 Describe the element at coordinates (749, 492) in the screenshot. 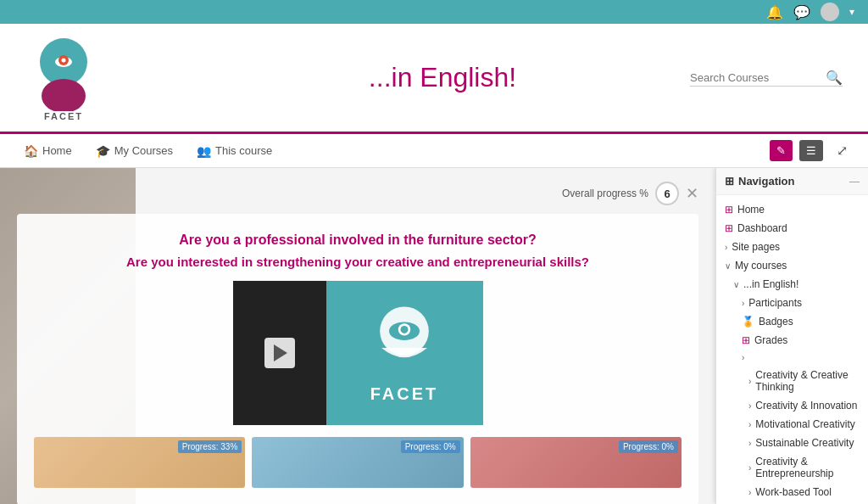

I see `workbased-chevron: ›` at that location.